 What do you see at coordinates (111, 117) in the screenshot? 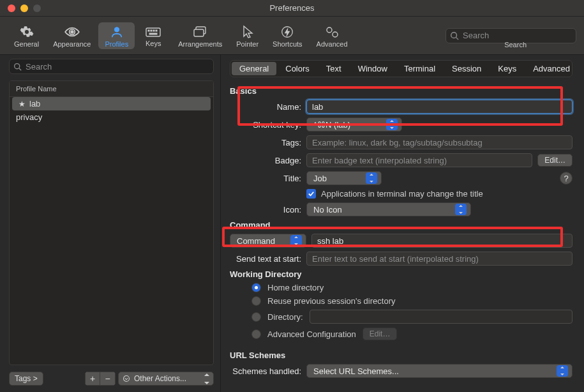
I see `profile-row-privacy: privacy` at bounding box center [111, 117].